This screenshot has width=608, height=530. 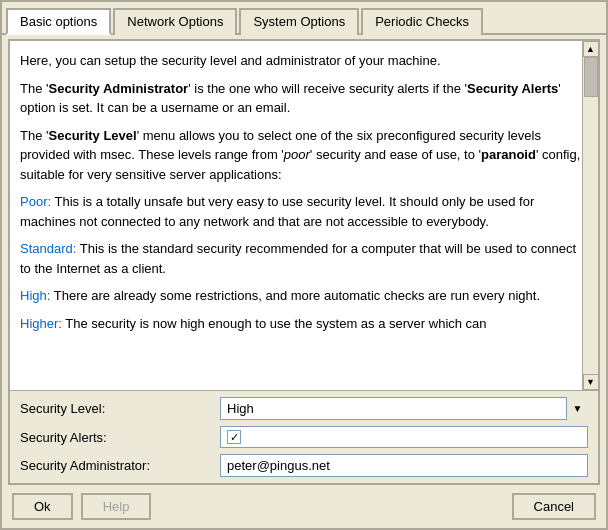 I want to click on higher-paragraph: Higher: The security is now high enough …, so click(x=302, y=324).